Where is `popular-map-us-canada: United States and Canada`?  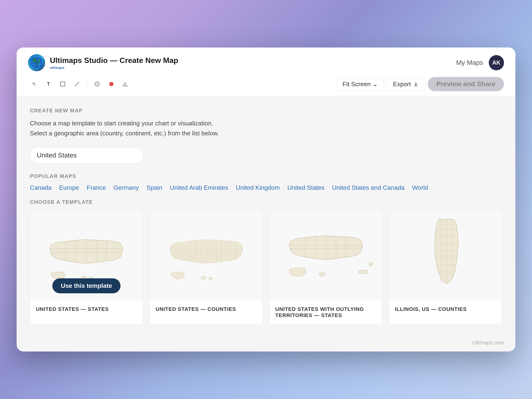
popular-map-us-canada: United States and Canada is located at coordinates (368, 188).